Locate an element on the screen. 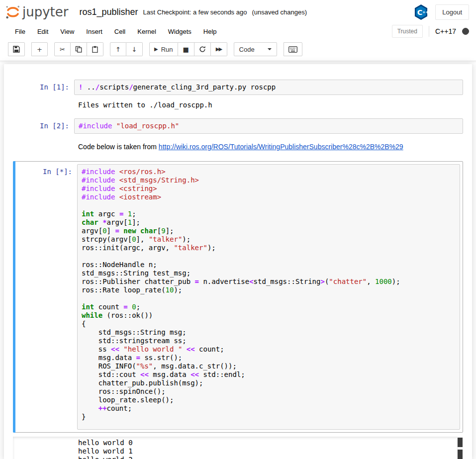 The image size is (476, 459). markdown-cell: Code below is taken from http://wiki.ros… is located at coordinates (238, 147).